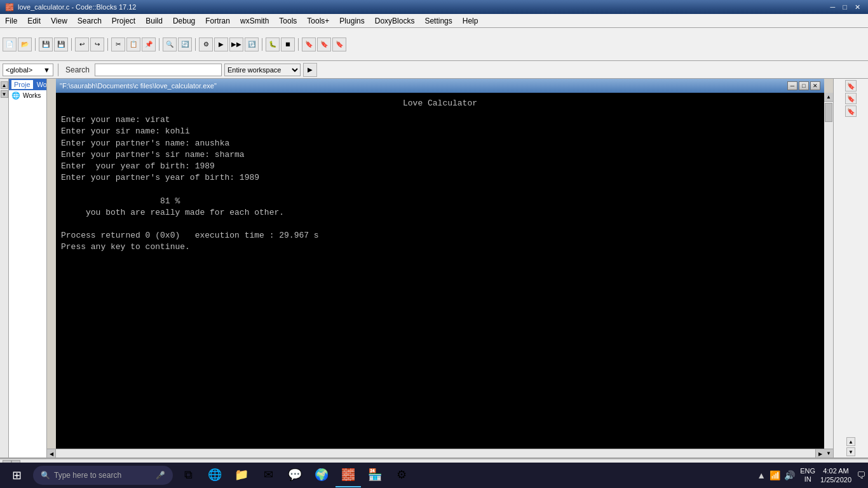 This screenshot has height=488, width=868. Describe the element at coordinates (10, 44) in the screenshot. I see `toolbar-new-btn: 📄` at that location.